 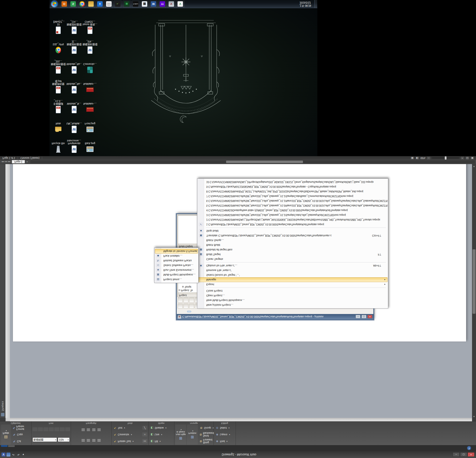 I want to click on page-count-status: Page 1 of 1, so click(x=9, y=158).